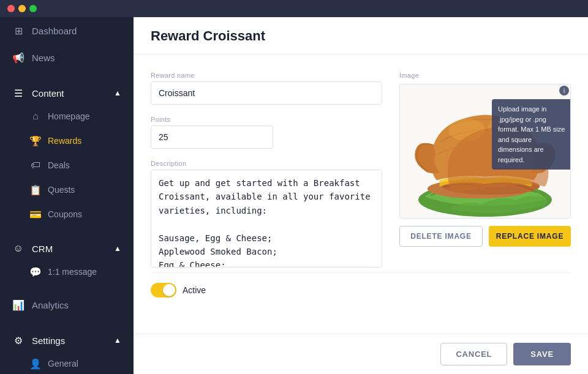 The height and width of the screenshot is (374, 588). What do you see at coordinates (164, 290) in the screenshot?
I see `active-toggle` at bounding box center [164, 290].